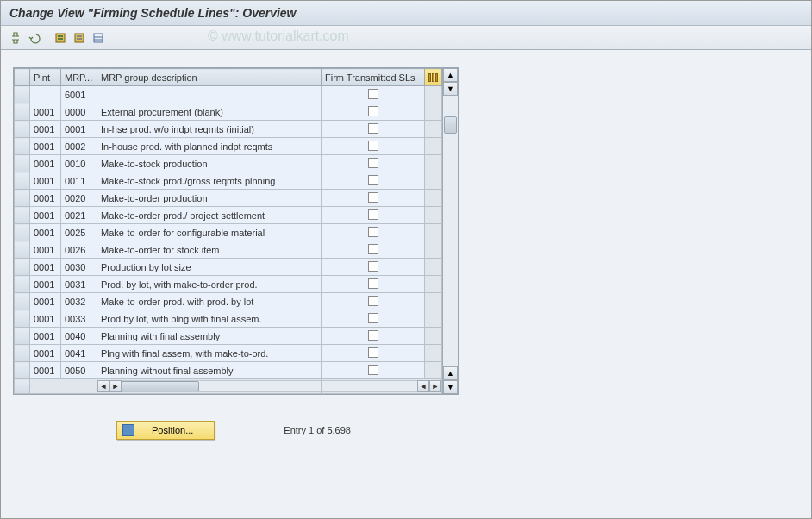 The width and height of the screenshot is (812, 519). What do you see at coordinates (79, 233) in the screenshot?
I see `cell-mrp: 0025` at bounding box center [79, 233].